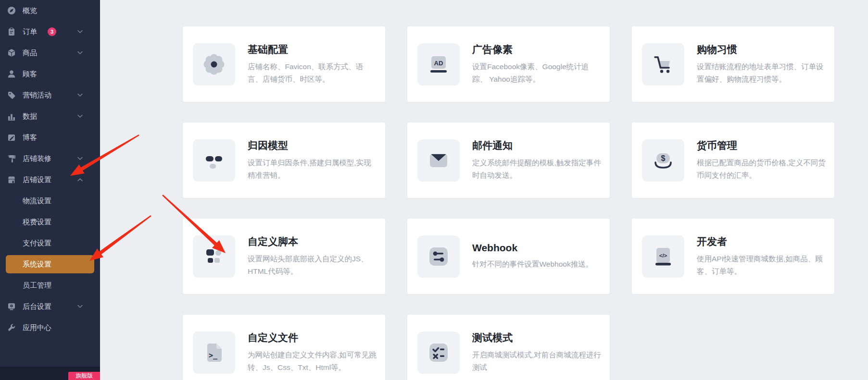 This screenshot has width=868, height=380. I want to click on sidebar-item-store-design: 店铺装修, so click(50, 159).